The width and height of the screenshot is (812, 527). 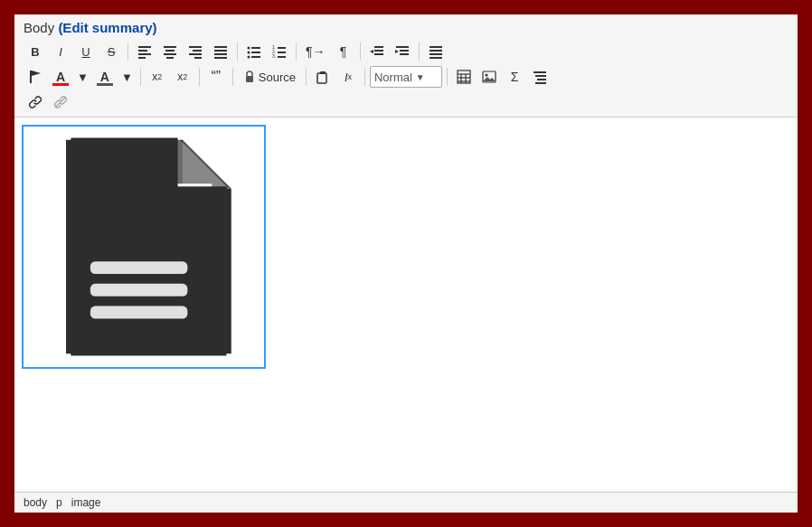 What do you see at coordinates (35, 102) in the screenshot?
I see `insert-link-button` at bounding box center [35, 102].